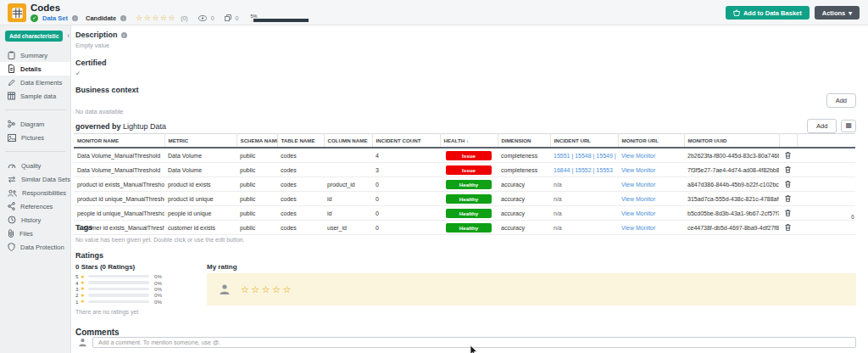 The image size is (868, 353). I want to click on add-characteristic-button: Add characteristic, so click(34, 36).